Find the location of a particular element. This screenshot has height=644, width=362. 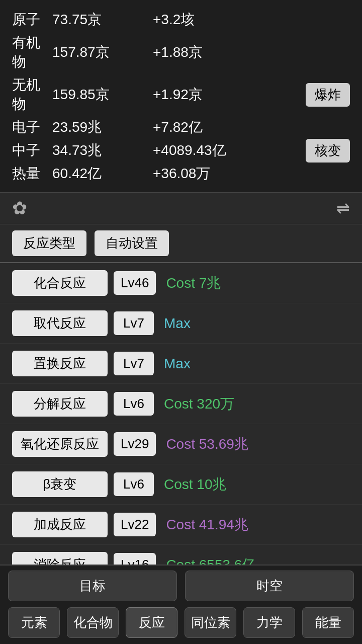

bottom-row2: 元素化合物反应同位素力学能量 is located at coordinates (181, 624).